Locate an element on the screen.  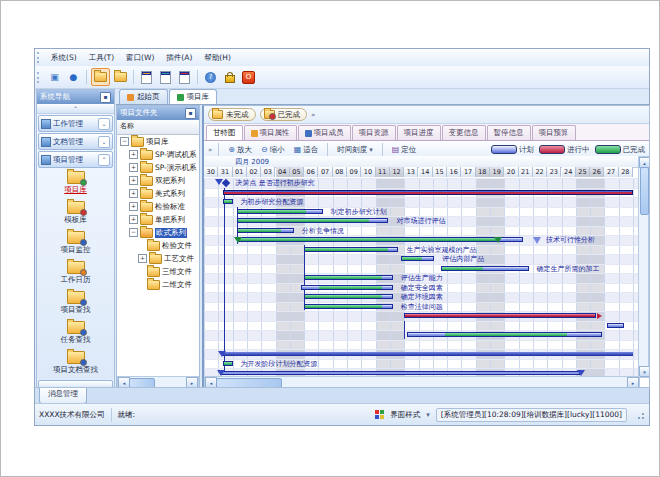
phase-bar is located at coordinates (380, 240).